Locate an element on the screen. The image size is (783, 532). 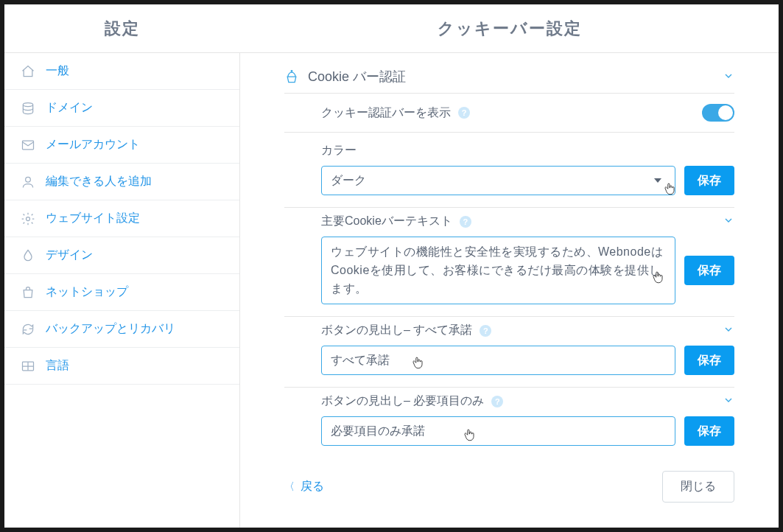
textarea-main-text-value: ウェブサイトの機能性と安全性を実現するため、WebnodeはCookieを使用し… is located at coordinates (498, 270).